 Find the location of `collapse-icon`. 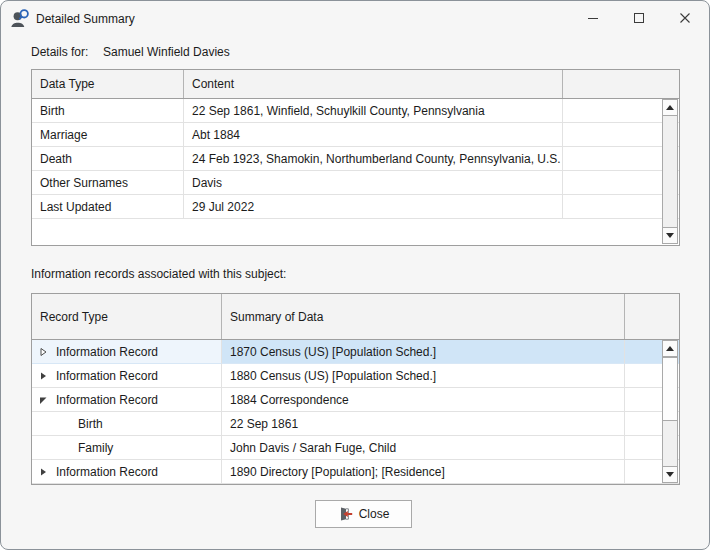

collapse-icon is located at coordinates (45, 400).